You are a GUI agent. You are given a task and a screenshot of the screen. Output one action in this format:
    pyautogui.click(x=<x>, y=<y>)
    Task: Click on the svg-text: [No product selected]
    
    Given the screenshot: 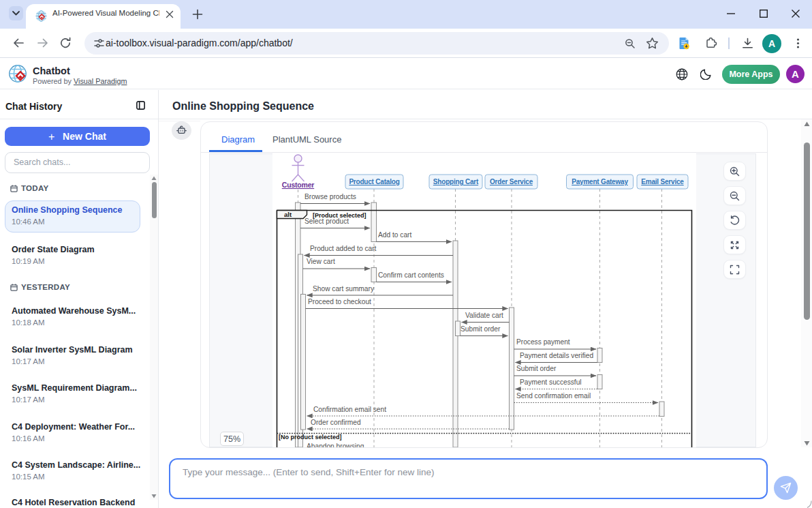 What is the action you would take?
    pyautogui.click(x=311, y=437)
    